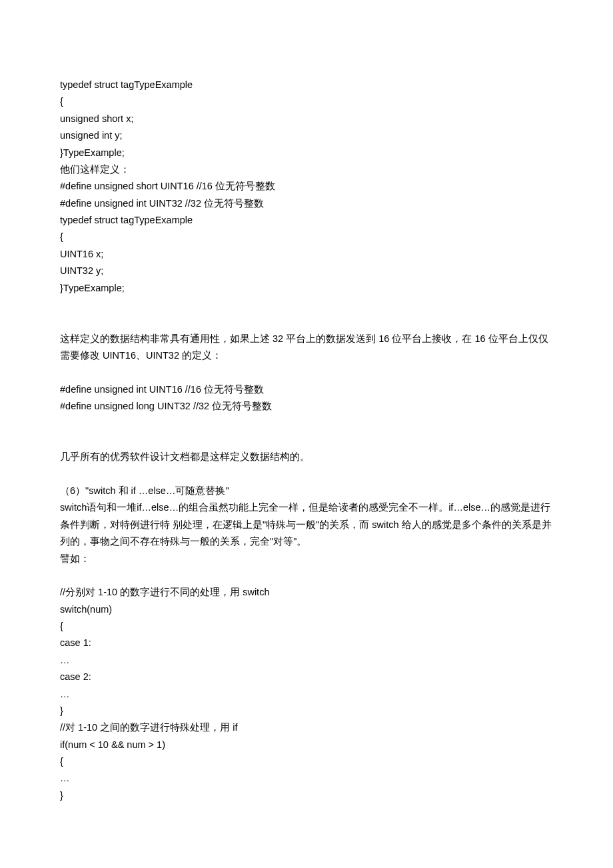 The image size is (613, 868). I want to click on text-line: unsigned short x;, so click(306, 119).